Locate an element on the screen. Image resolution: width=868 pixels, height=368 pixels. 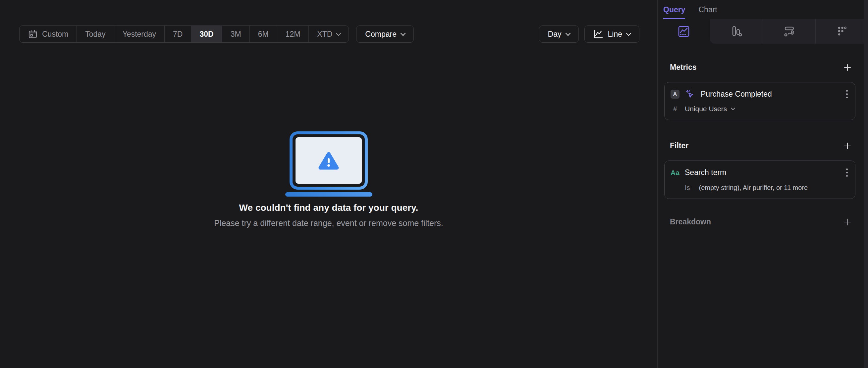
retention-icon is located at coordinates (842, 32).